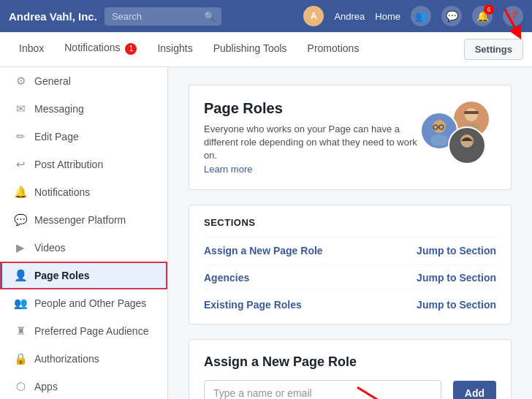  Describe the element at coordinates (350, 278) in the screenshot. I see `section-row-agencies: Agencies Jump to Section` at that location.